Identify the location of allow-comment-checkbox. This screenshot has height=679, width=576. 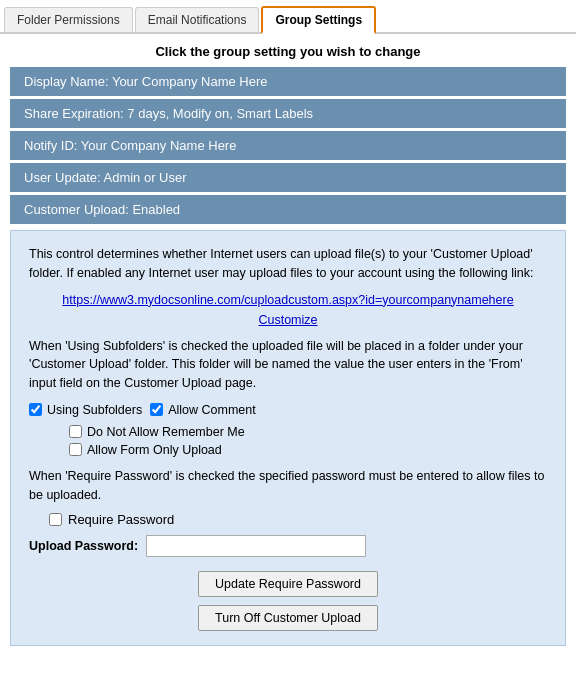
(156, 410).